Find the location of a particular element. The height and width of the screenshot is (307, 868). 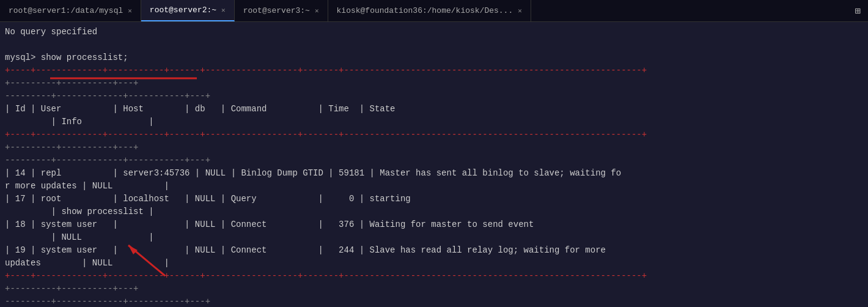

tab-server1: root@server1:/data/mysql ✕ is located at coordinates (71, 11).